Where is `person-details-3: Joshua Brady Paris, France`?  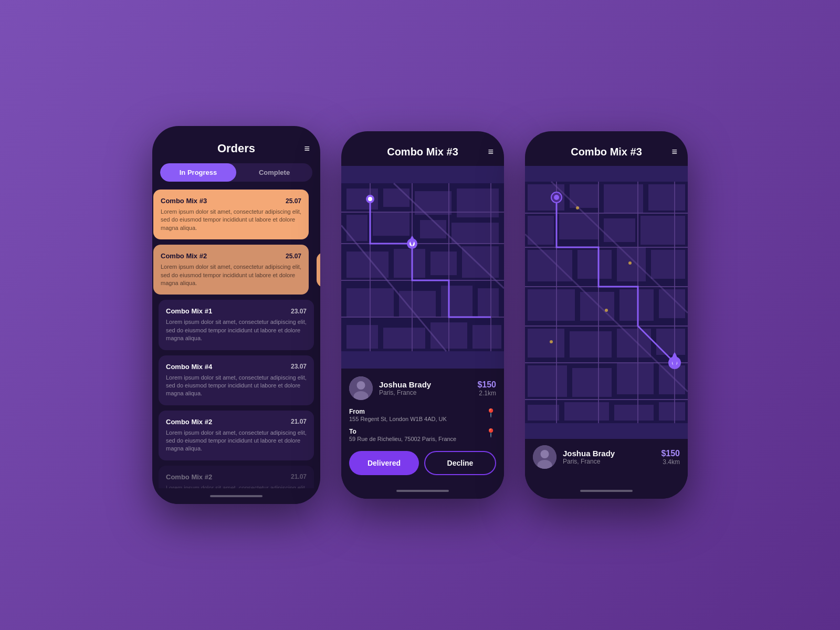
person-details-3: Joshua Brady Paris, France is located at coordinates (589, 457).